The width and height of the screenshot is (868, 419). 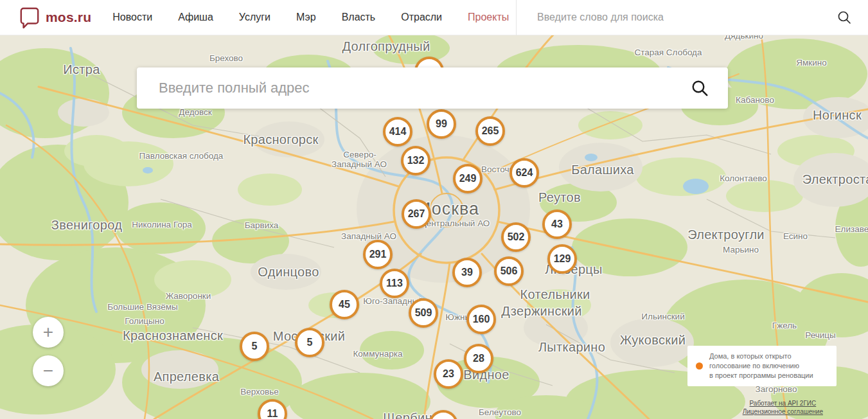 I want to click on cluster-count: 132, so click(x=416, y=161).